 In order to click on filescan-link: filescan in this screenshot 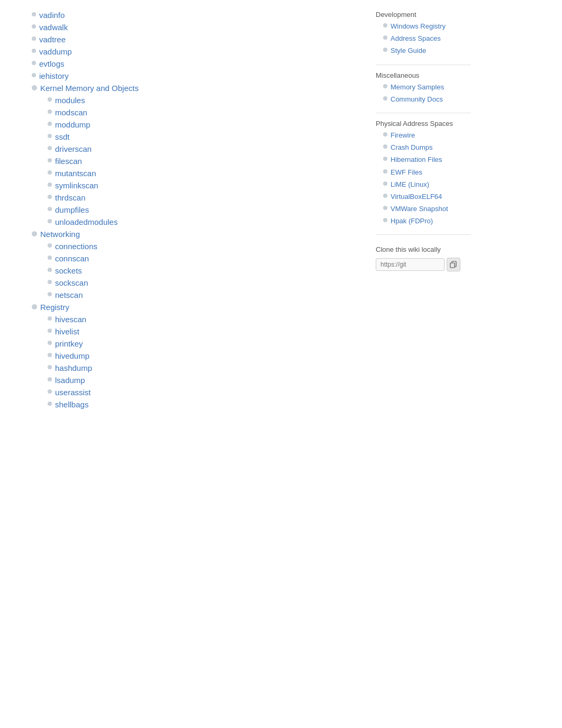, I will do `click(69, 161)`.